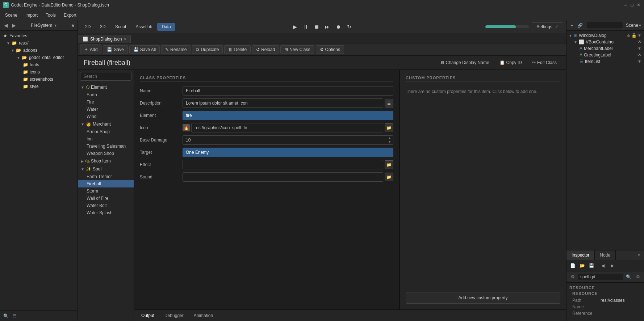 The width and height of the screenshot is (644, 321). What do you see at coordinates (106, 146) in the screenshot?
I see `list-item-travelling-salesman: Travelling Salesman` at bounding box center [106, 146].